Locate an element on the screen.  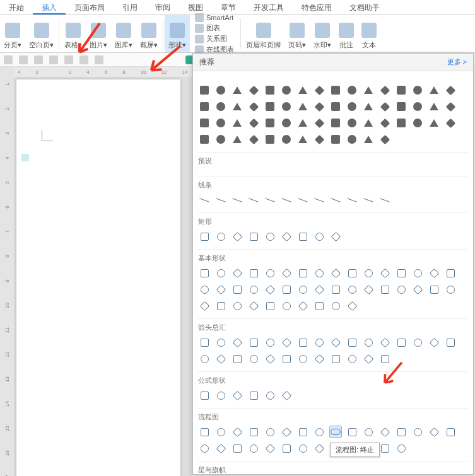
ribbon-页码▾-button: 页码▾ is located at coordinates (297, 34).